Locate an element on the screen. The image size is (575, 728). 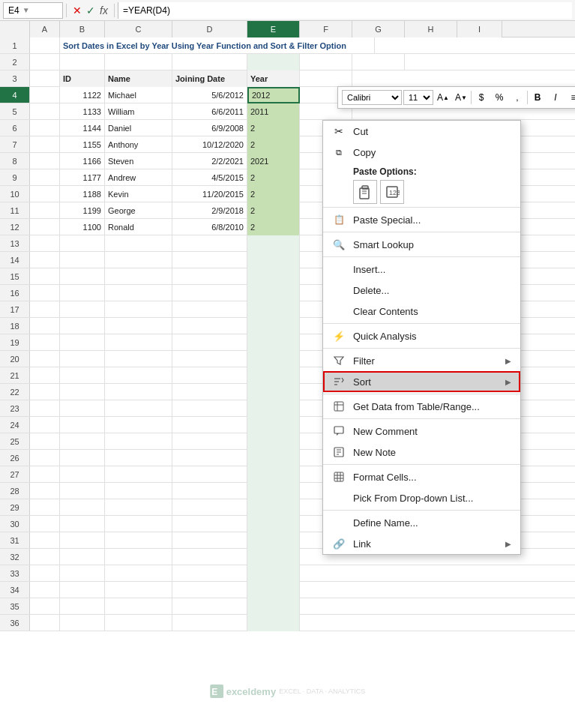
mini-size-select: 11 is located at coordinates (418, 97).